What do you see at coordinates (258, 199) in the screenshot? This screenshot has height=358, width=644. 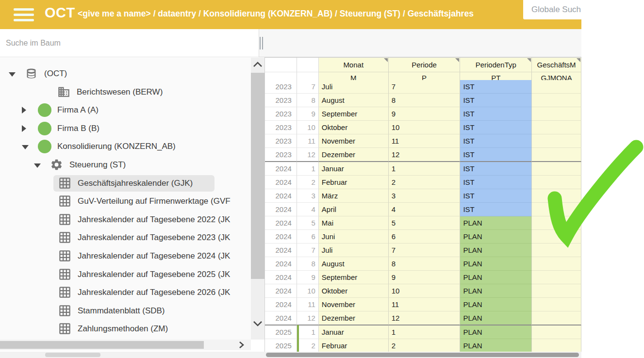 I see `tree-vertical-scrollbar` at bounding box center [258, 199].